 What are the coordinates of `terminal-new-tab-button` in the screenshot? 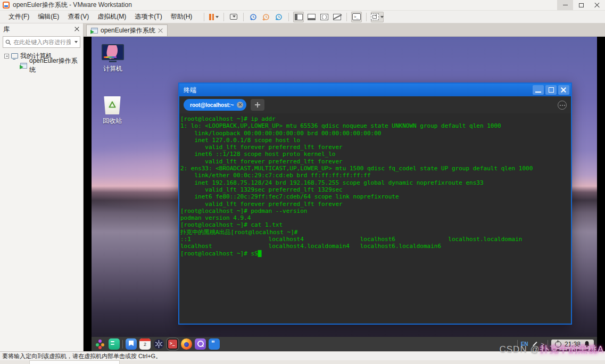 It's located at (258, 105).